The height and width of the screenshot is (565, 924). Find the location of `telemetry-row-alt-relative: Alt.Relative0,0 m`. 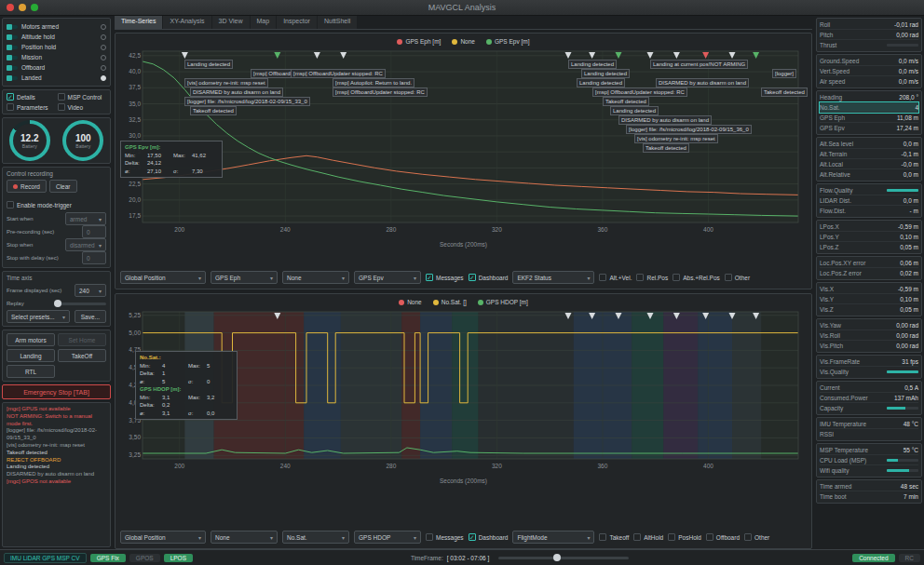

telemetry-row-alt-relative: Alt.Relative0,0 m is located at coordinates (869, 175).